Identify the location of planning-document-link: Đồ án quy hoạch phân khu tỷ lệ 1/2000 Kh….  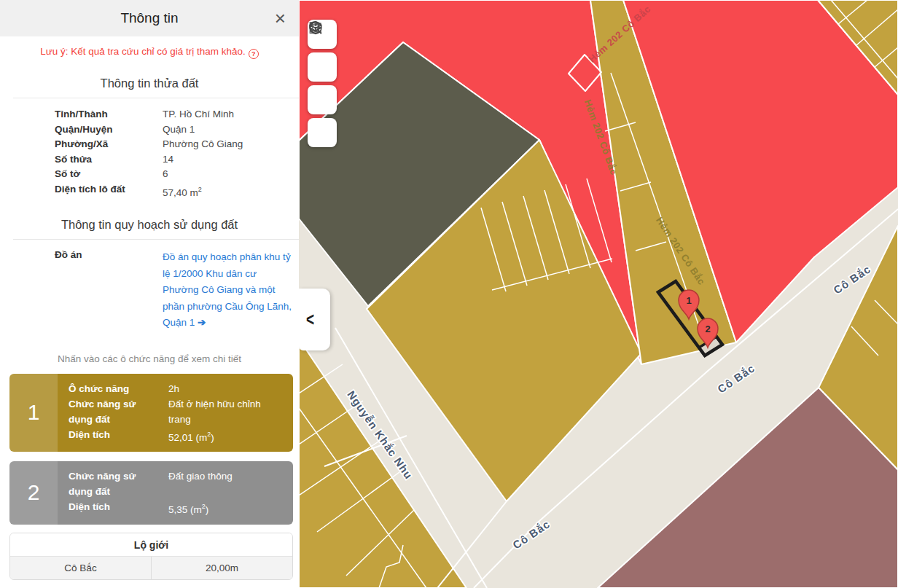
(229, 290).